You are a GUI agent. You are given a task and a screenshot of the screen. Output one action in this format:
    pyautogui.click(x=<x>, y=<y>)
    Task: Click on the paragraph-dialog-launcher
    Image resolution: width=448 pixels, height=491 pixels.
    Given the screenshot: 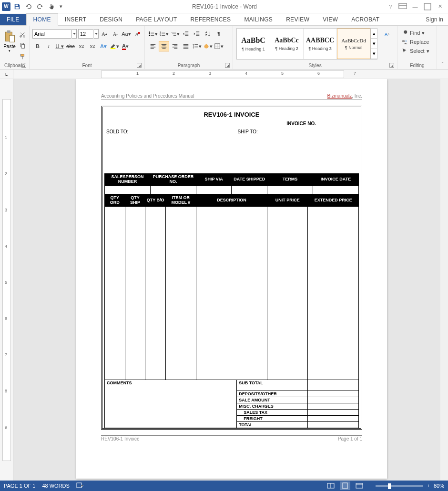 What is the action you would take?
    pyautogui.click(x=227, y=65)
    